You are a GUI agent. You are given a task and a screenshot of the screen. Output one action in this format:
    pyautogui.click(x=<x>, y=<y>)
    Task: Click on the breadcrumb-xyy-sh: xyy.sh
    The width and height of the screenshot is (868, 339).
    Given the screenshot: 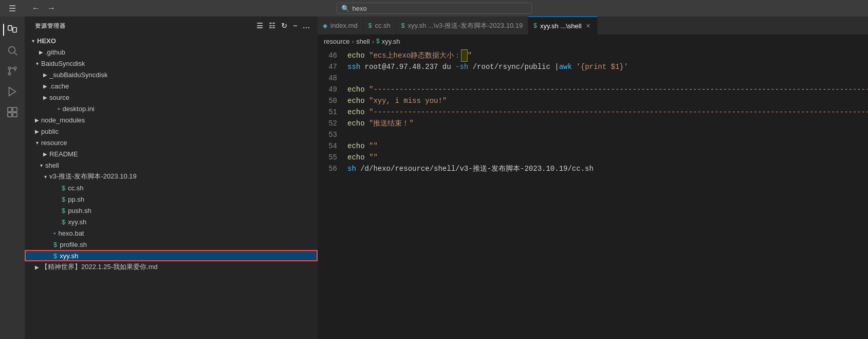 What is the action you would take?
    pyautogui.click(x=391, y=41)
    